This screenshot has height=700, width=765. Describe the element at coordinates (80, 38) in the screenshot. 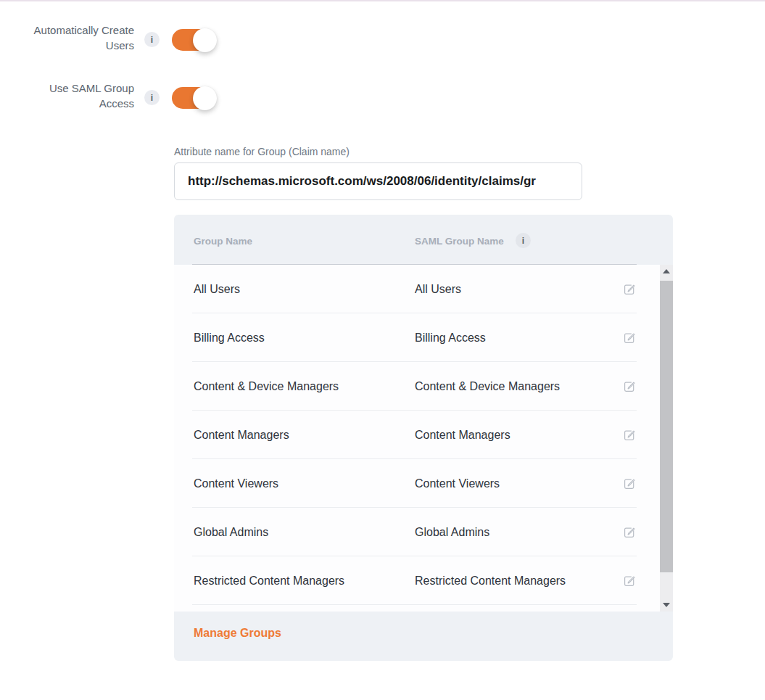

I see `auto-create-users-label: Automatically Create Users` at that location.